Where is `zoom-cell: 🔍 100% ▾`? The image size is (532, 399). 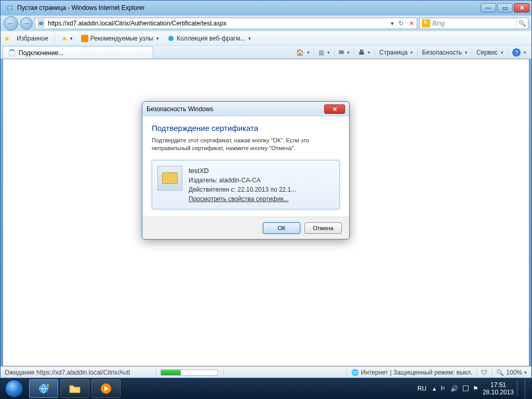 zoom-cell: 🔍 100% ▾ is located at coordinates (512, 372).